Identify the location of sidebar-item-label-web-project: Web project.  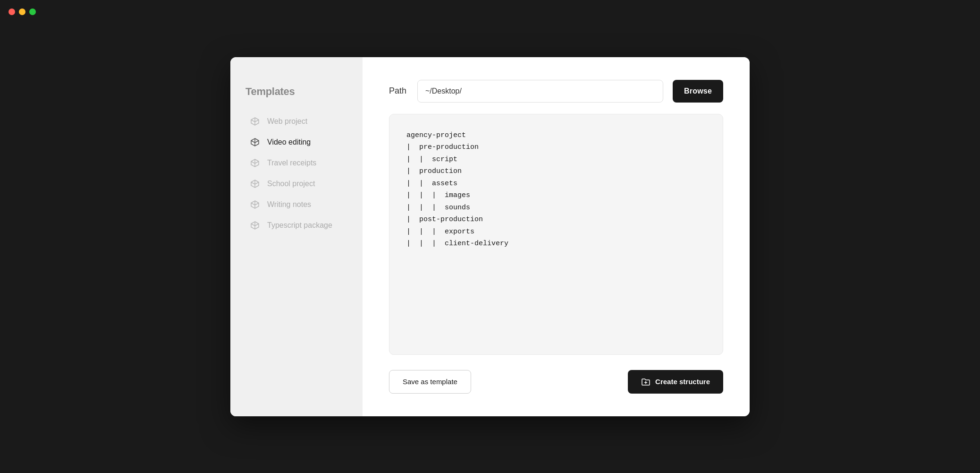
(287, 121).